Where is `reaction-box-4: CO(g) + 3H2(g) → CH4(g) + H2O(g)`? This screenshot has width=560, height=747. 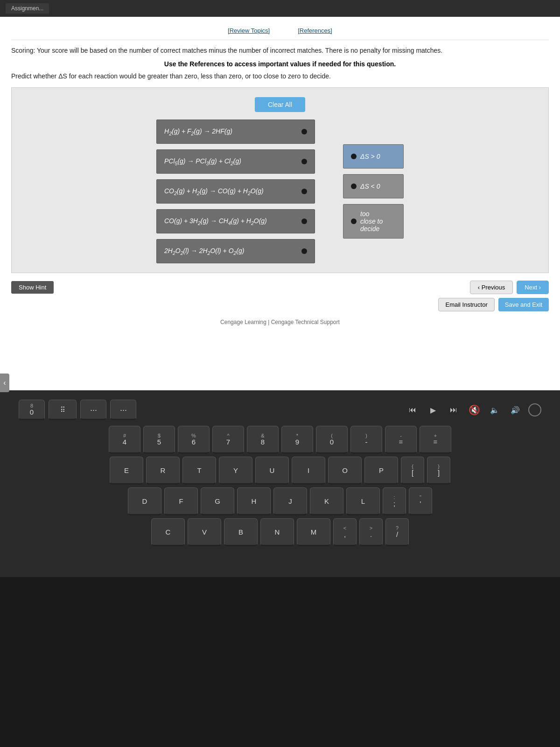
reaction-box-4: CO(g) + 3H2(g) → CH4(g) + H2O(g) is located at coordinates (236, 221).